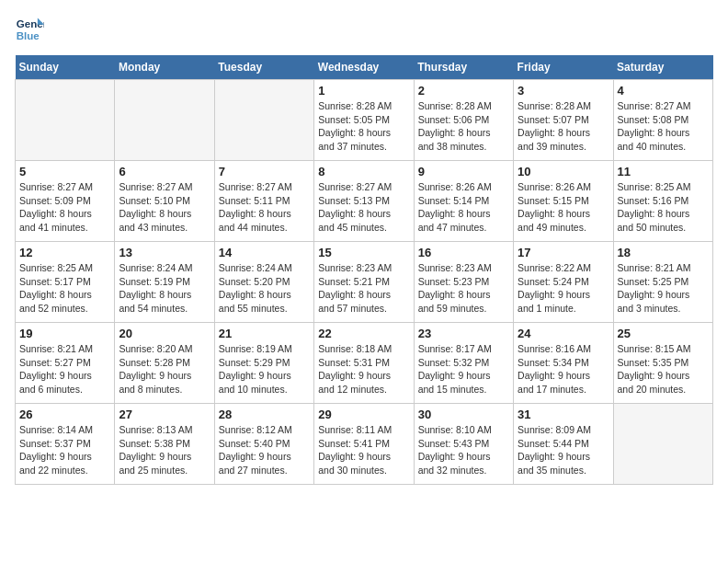  I want to click on calendar-cell: 16Sunrise: 8:23 AM Sunset: 5:23 PM Dayli…, so click(463, 282).